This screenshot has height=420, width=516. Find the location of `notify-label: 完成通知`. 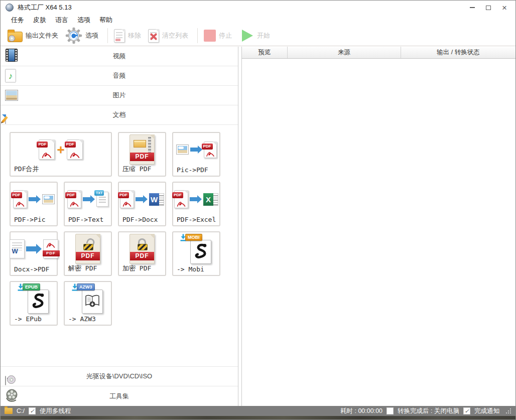

notify-label: 完成通知 is located at coordinates (487, 411).